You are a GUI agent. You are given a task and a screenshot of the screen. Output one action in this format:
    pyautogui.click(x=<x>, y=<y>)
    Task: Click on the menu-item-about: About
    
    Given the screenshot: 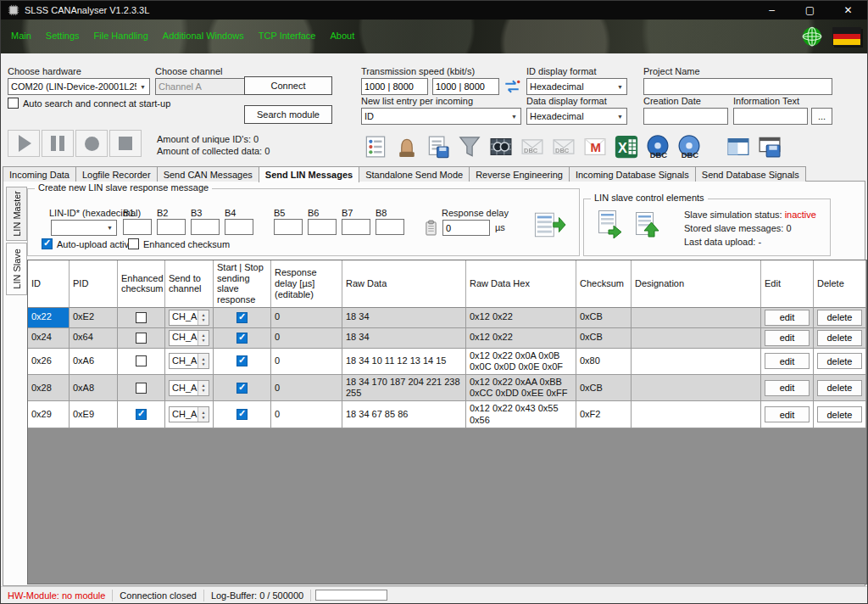 What is the action you would take?
    pyautogui.click(x=342, y=36)
    